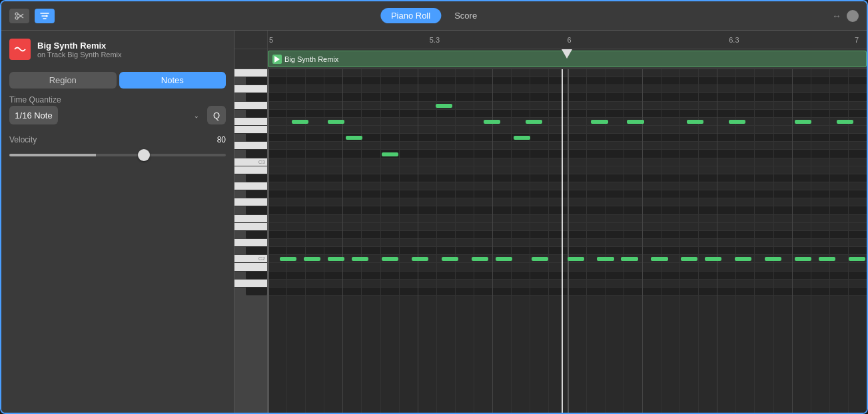 Image resolution: width=868 pixels, height=414 pixels. Describe the element at coordinates (117, 80) in the screenshot. I see `toggle-row: Region Notes` at that location.